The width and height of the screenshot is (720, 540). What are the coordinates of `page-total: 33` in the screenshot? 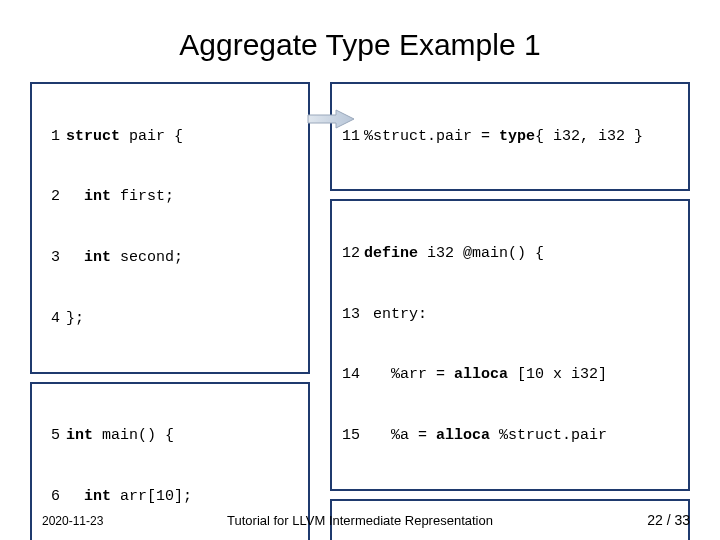 It's located at (682, 520).